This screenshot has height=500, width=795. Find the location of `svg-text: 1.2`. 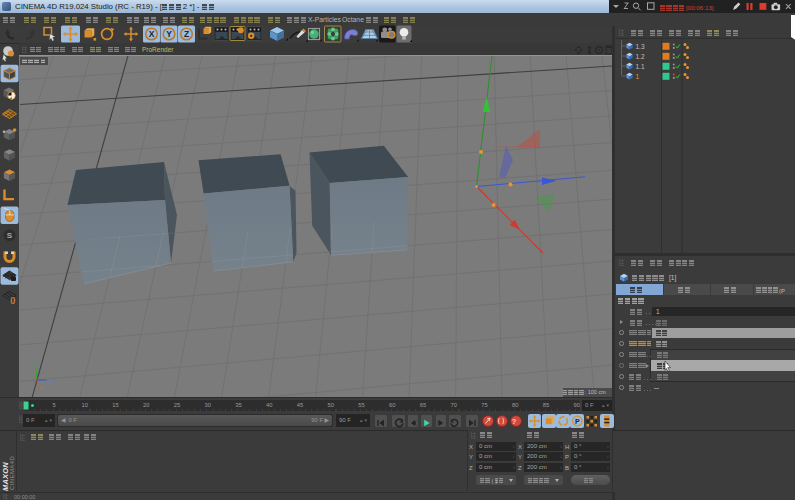

svg-text: 1.2 is located at coordinates (640, 56).